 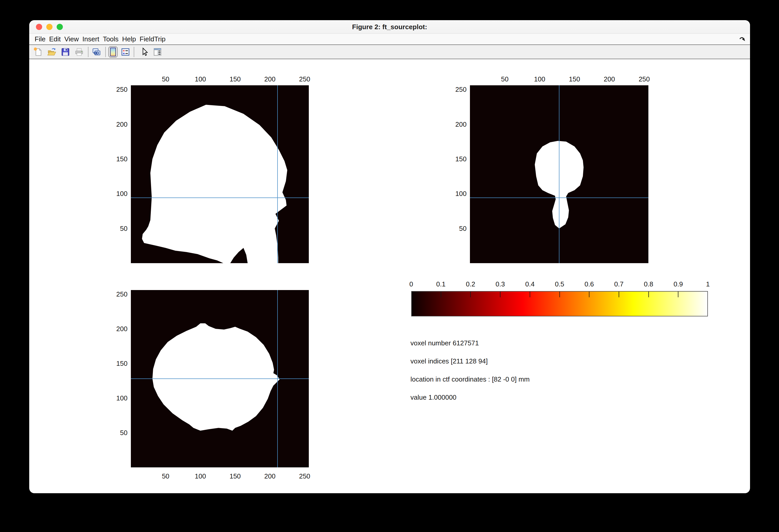 I want to click on save-figure-icon, so click(x=65, y=52).